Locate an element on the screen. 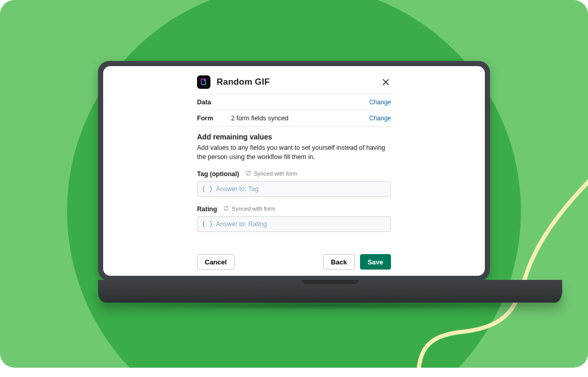 This screenshot has height=377, width=588. cancel-button: Cancel is located at coordinates (216, 262).